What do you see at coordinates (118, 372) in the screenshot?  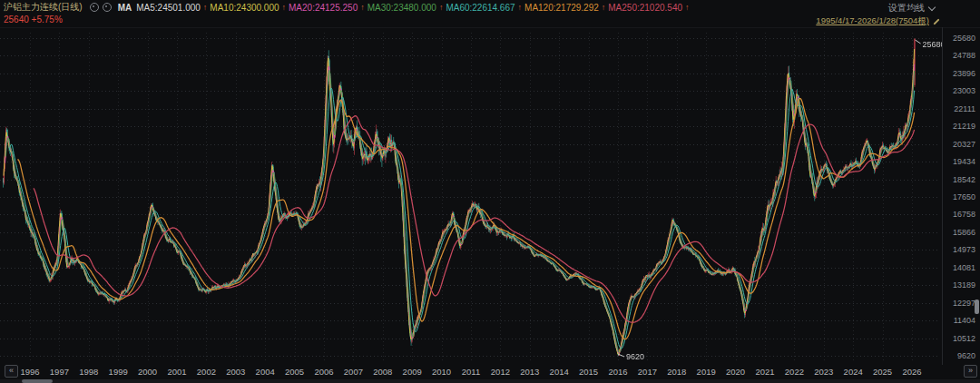 I see `year-axis-label: 1999` at bounding box center [118, 372].